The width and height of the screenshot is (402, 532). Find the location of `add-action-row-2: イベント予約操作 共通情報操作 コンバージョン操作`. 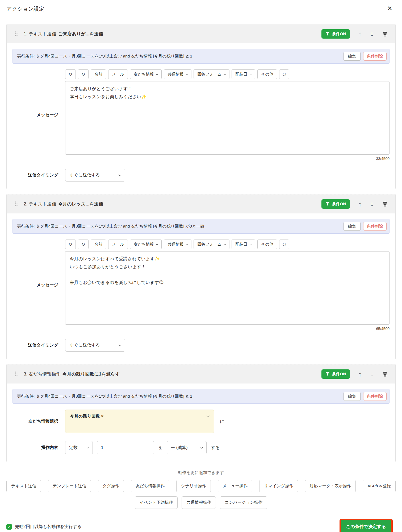

add-action-row-2: イベント予約操作 共通情報操作 コンバージョン操作 is located at coordinates (201, 502).